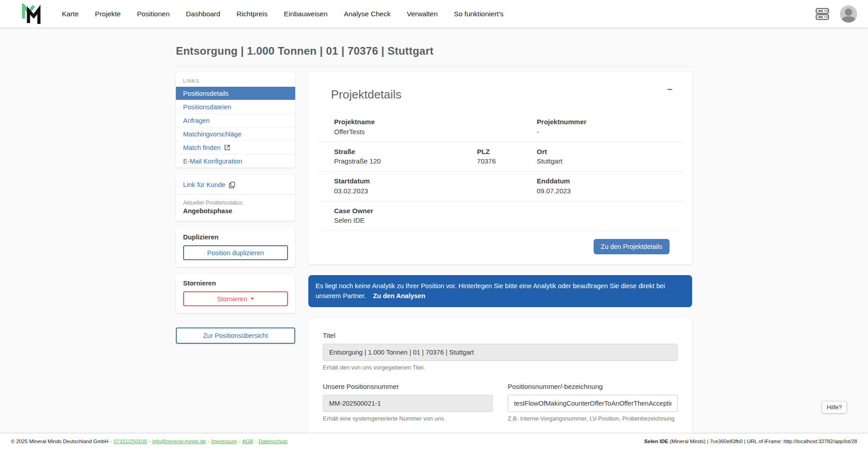  What do you see at coordinates (60, 441) in the screenshot?
I see `footer-copyright: © 2025 Mineral Minds Deutschland GmbH` at bounding box center [60, 441].